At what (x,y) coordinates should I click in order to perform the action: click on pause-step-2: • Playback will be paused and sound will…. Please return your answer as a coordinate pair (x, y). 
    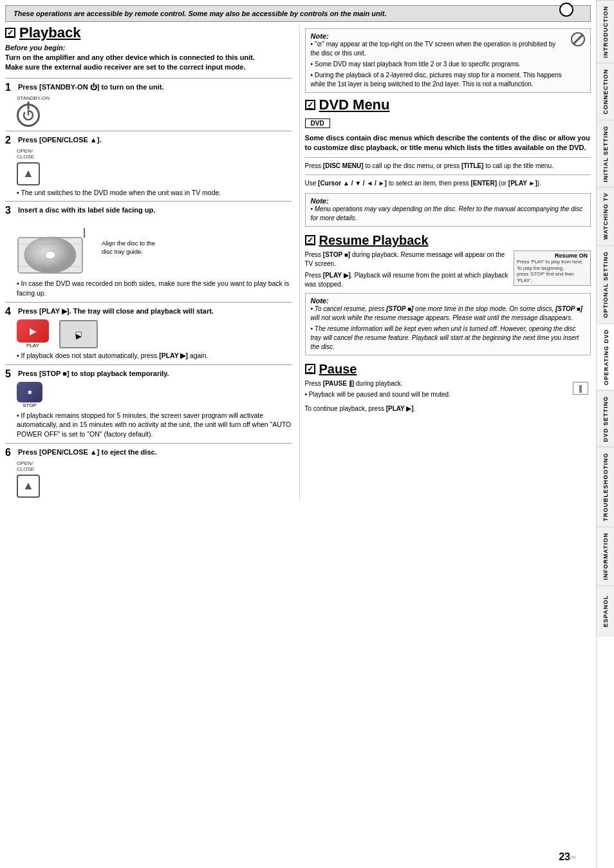
    Looking at the image, I should click on (435, 395).